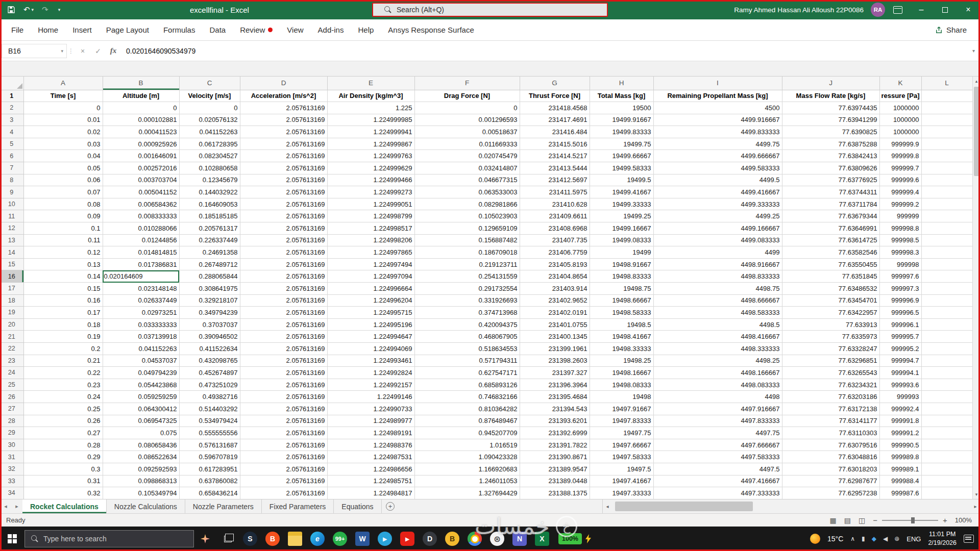 This screenshot has width=980, height=551. What do you see at coordinates (718, 361) in the screenshot?
I see `cell: 4498.25` at bounding box center [718, 361].